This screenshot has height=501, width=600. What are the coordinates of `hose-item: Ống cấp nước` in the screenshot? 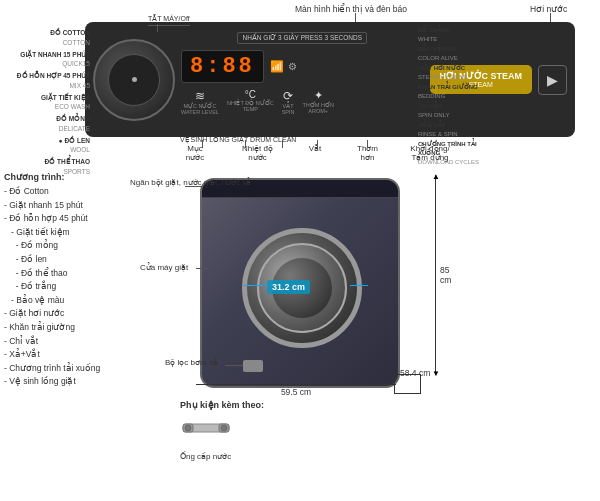 It's located at (206, 438).